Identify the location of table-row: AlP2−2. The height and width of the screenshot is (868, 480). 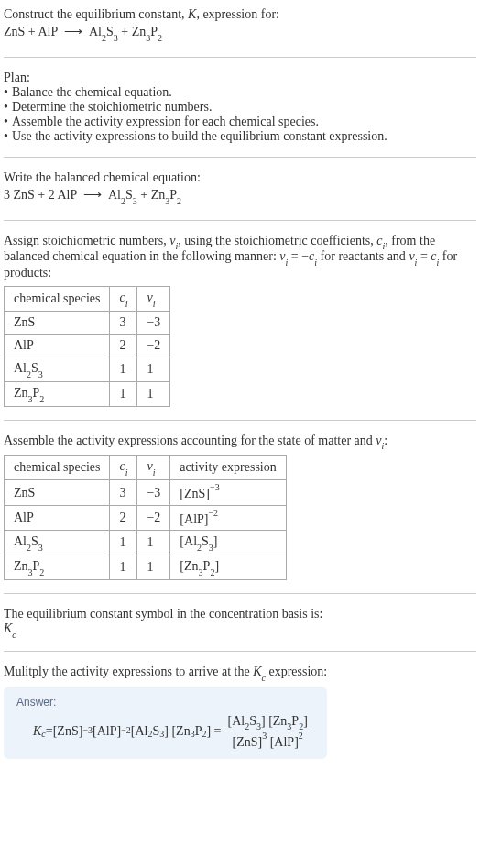
(88, 345).